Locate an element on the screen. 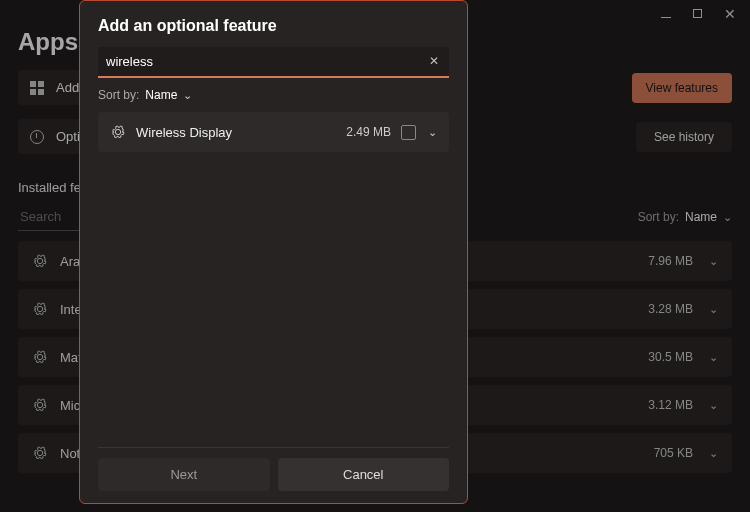 This screenshot has width=750, height=512. dialog-result-item: Wireless Display 2.49 MB ⌄ is located at coordinates (274, 132).